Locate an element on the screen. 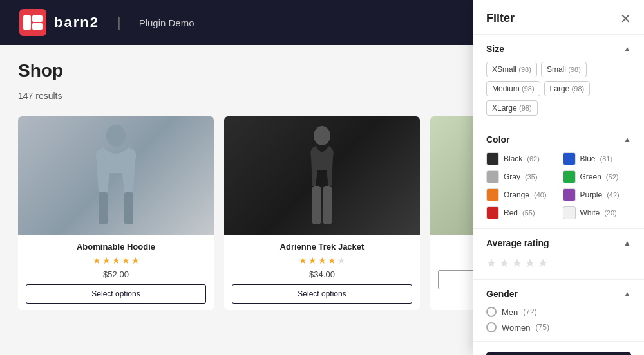 The width and height of the screenshot is (644, 355). close-filter-button: ✕ is located at coordinates (626, 19).